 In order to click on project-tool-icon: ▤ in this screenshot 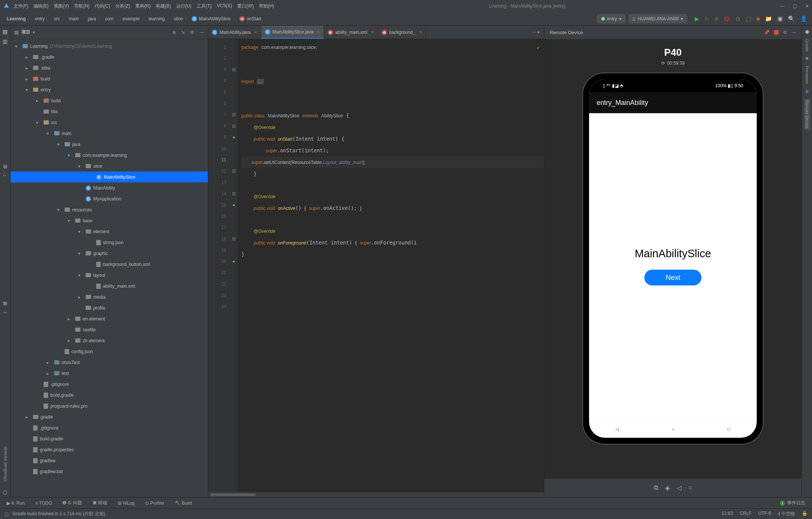, I will do `click(5, 32)`.